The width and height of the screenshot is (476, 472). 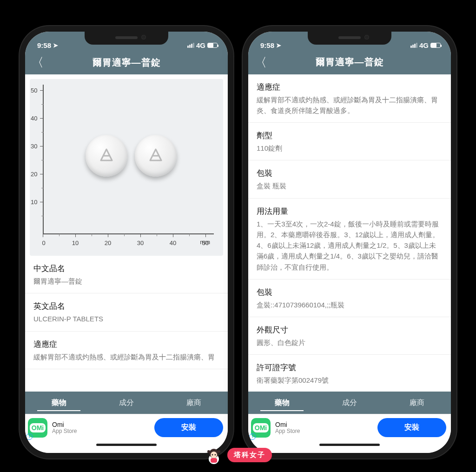 What do you see at coordinates (126, 306) in the screenshot?
I see `section-label: 英文品名` at bounding box center [126, 306].